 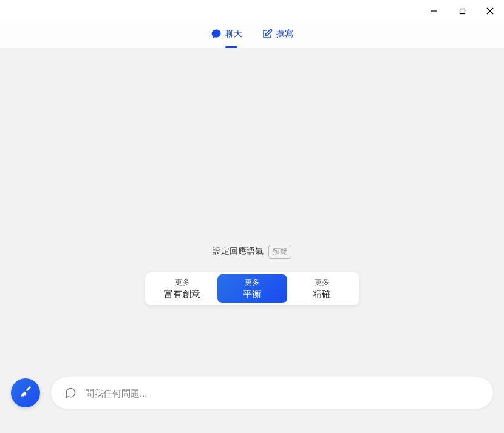 What do you see at coordinates (70, 393) in the screenshot?
I see `chat-outline-icon` at bounding box center [70, 393].